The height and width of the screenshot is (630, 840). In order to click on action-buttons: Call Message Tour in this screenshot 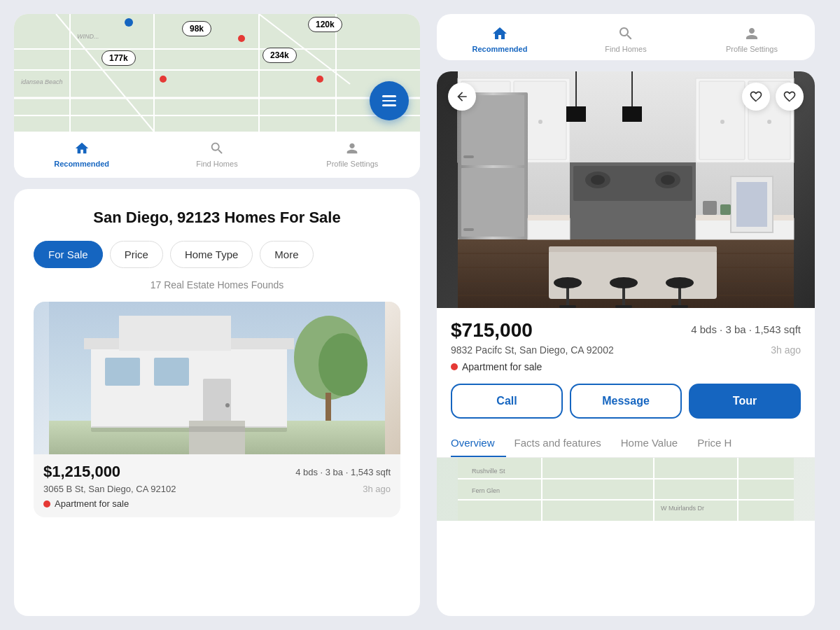, I will do `click(626, 401)`.